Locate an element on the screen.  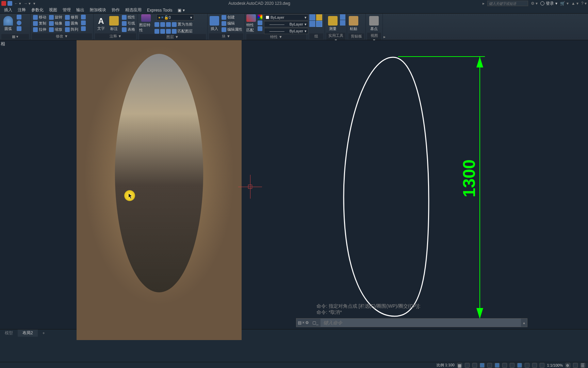
status-gear-icon: ✲ is located at coordinates (568, 365).